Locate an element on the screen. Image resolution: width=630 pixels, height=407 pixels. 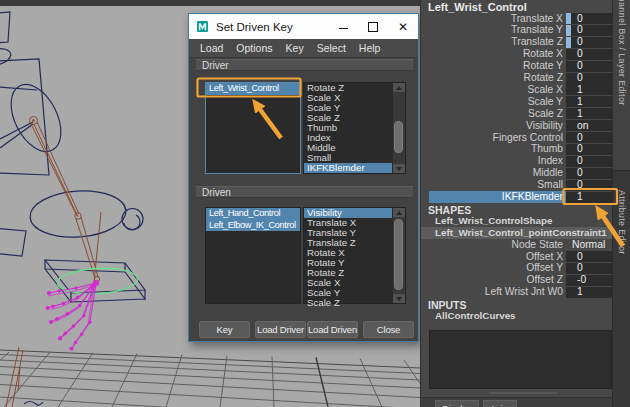
channel-label: Rotate Y is located at coordinates (543, 66).